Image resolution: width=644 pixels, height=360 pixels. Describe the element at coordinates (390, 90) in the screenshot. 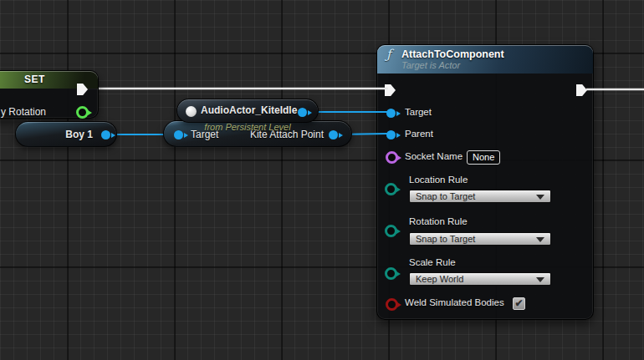

I see `exec-input-pin` at that location.